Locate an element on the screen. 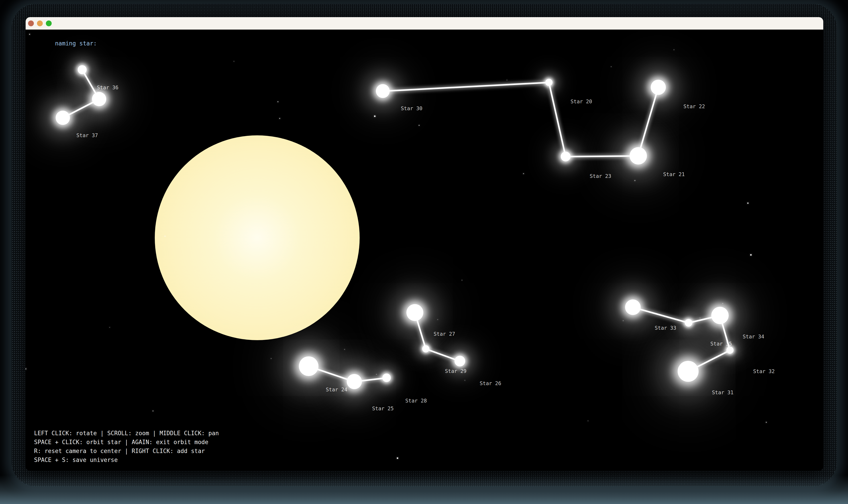  naming-prompt-label: naming star: is located at coordinates (76, 43).